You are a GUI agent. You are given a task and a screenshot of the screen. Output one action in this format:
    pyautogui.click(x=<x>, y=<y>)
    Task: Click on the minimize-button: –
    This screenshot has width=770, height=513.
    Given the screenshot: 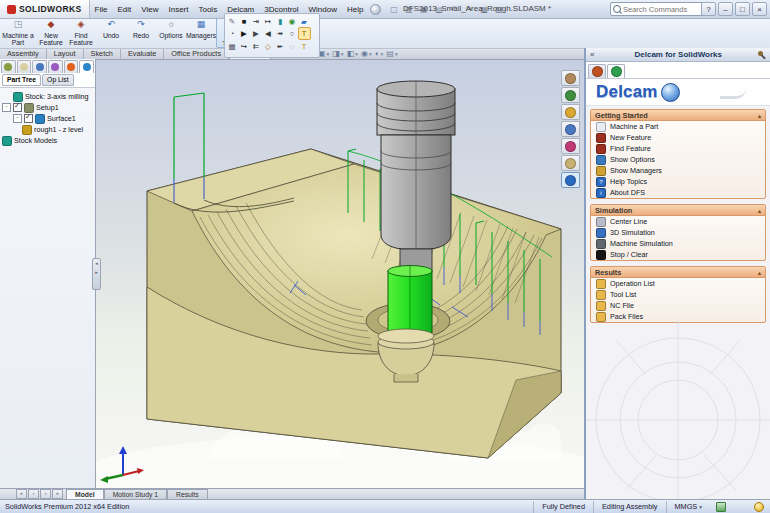 What is the action you would take?
    pyautogui.click(x=726, y=9)
    